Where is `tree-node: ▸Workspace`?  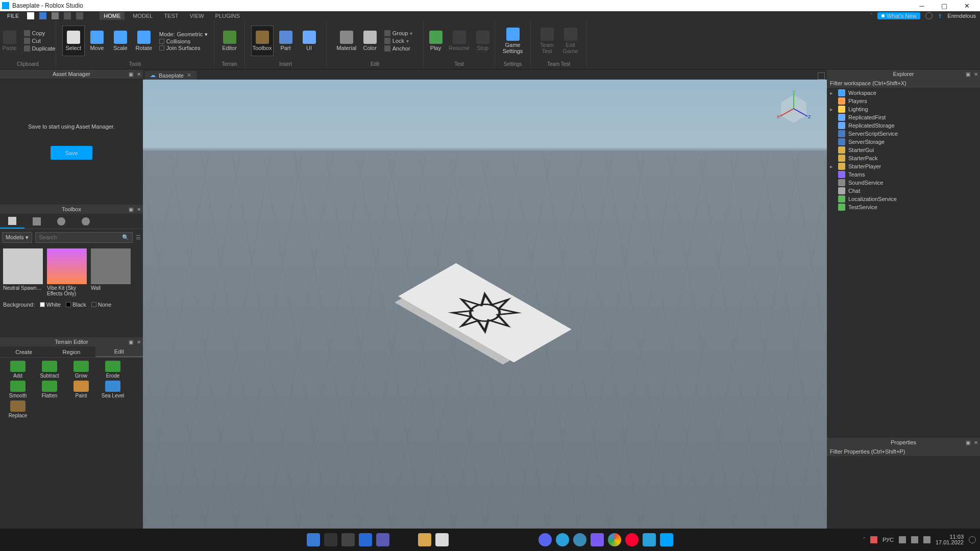 tree-node: ▸Workspace is located at coordinates (903, 93).